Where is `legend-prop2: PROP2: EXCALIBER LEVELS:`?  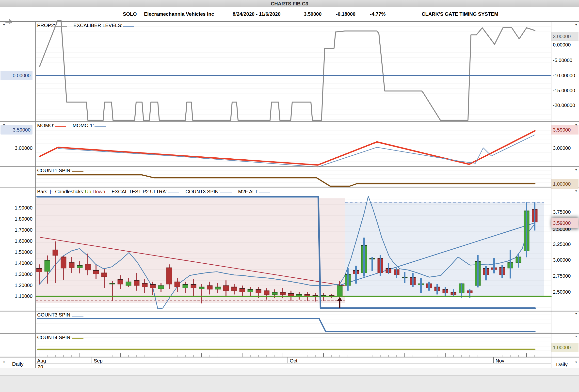
legend-prop2: PROP2: EXCALIBER LEVELS: is located at coordinates (89, 25).